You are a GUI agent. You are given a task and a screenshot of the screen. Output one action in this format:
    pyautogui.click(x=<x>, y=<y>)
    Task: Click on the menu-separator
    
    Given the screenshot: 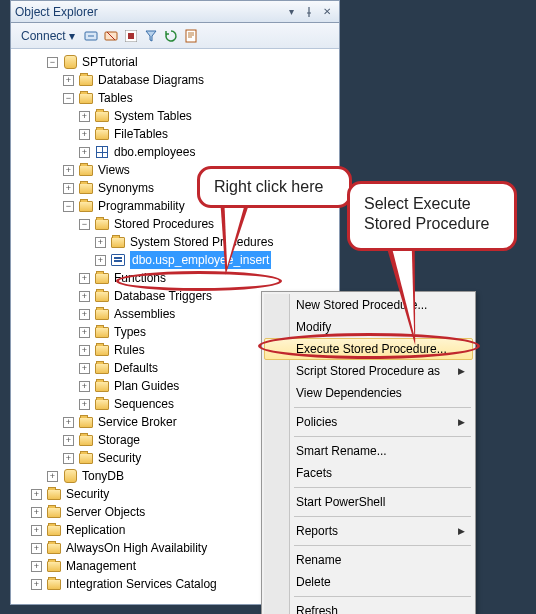 What is the action you would take?
    pyautogui.click(x=382, y=436)
    